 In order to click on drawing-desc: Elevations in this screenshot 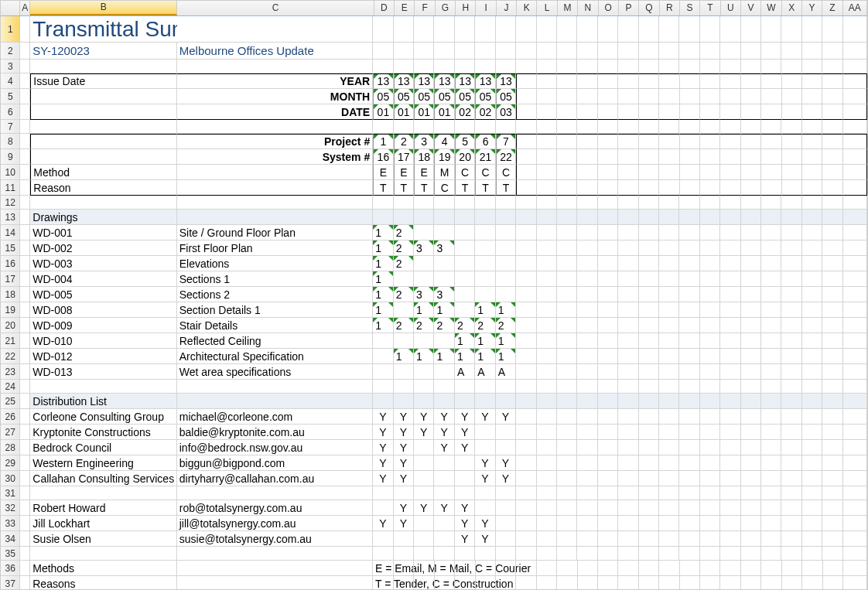, I will do `click(275, 264)`.